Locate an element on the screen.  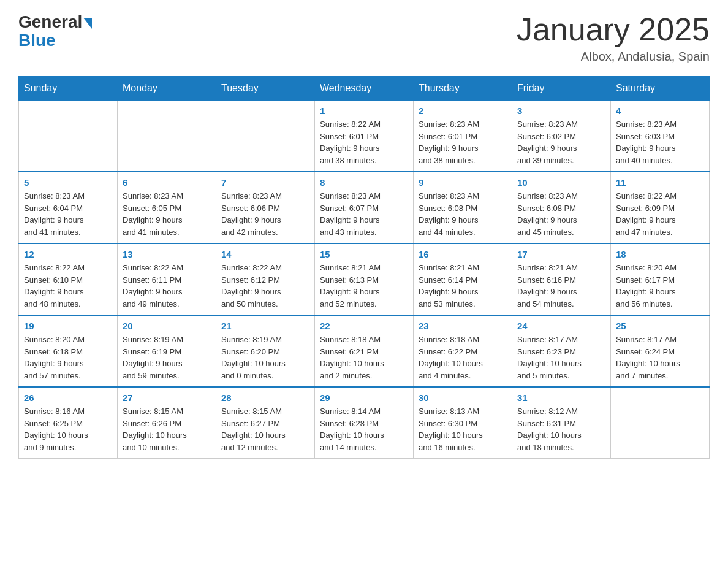
calendar-week-row: 26Sunrise: 8:16 AM Sunset: 6:25 PM Dayli… is located at coordinates (364, 423).